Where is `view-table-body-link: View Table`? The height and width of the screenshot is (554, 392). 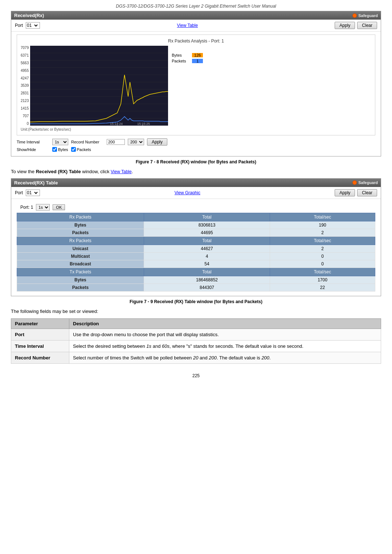
view-table-body-link: View Table is located at coordinates (121, 172).